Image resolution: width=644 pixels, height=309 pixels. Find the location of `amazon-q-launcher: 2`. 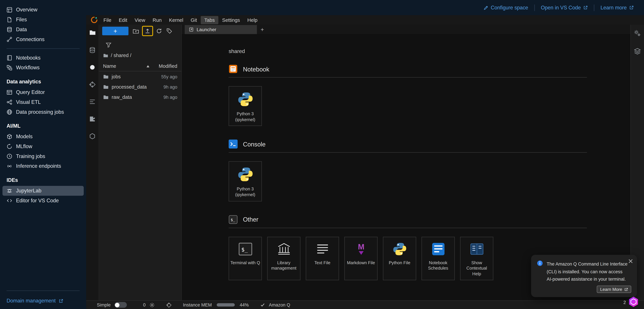

amazon-q-launcher: 2 is located at coordinates (631, 302).